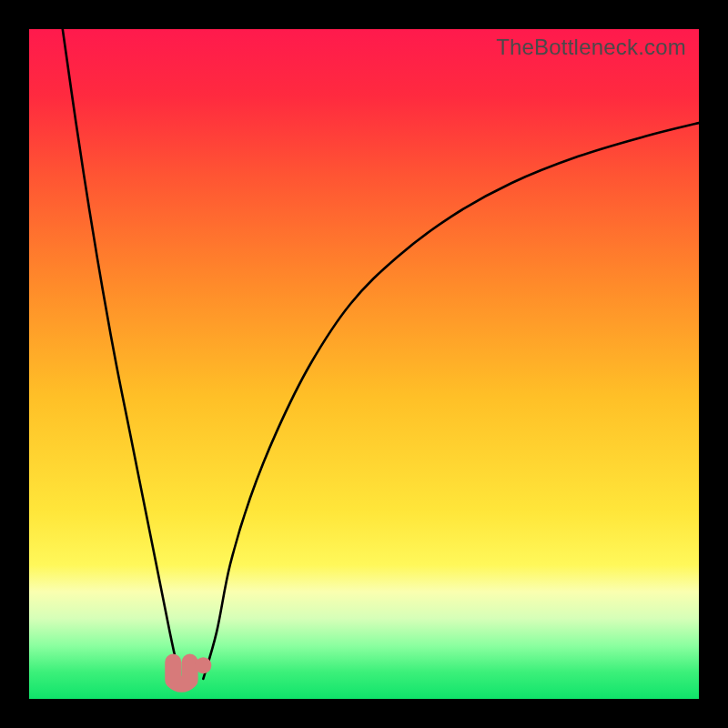 Image resolution: width=728 pixels, height=728 pixels. What do you see at coordinates (203, 665) in the screenshot?
I see `marker-right-dot` at bounding box center [203, 665].